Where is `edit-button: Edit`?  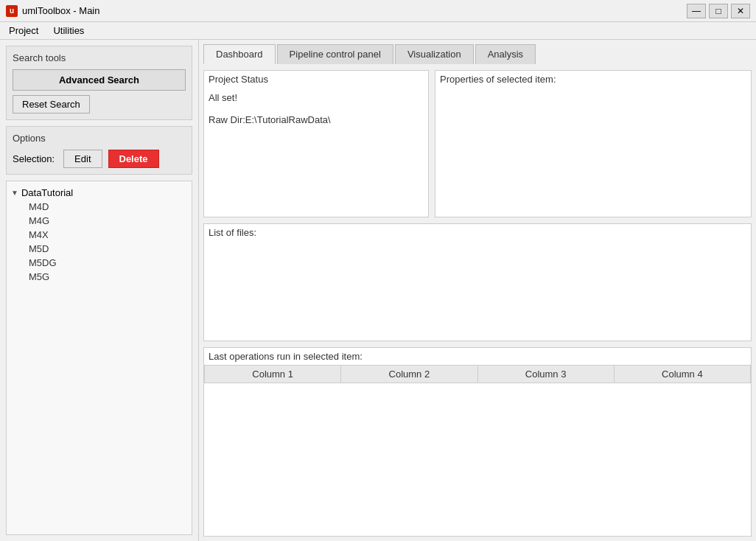
edit-button: Edit is located at coordinates (83, 159).